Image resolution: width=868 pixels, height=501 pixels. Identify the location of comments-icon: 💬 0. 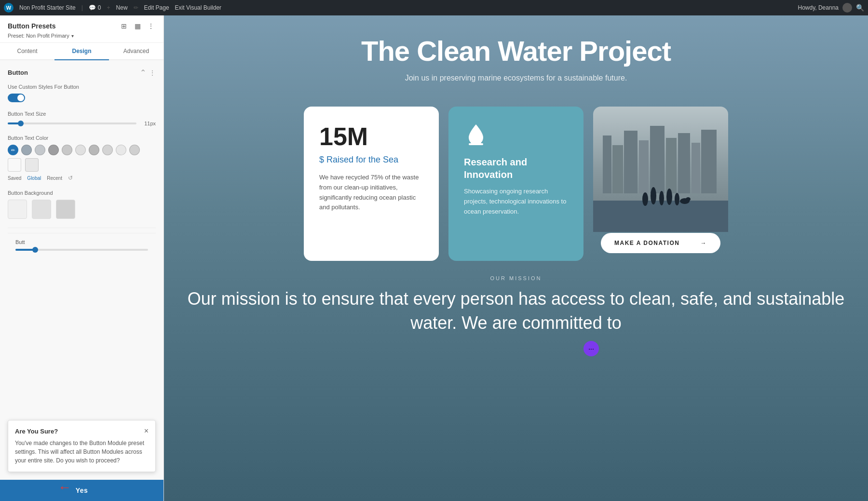
(95, 8).